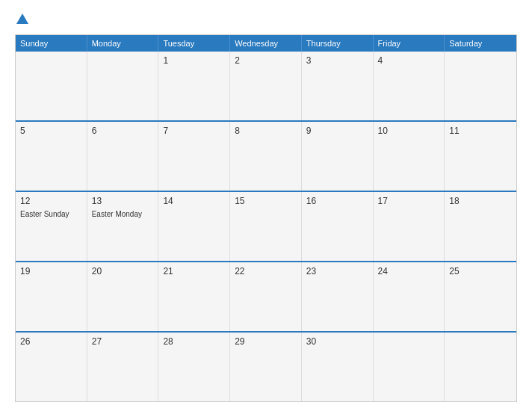 The height and width of the screenshot is (411, 532). I want to click on day-event: Easter Sunday, so click(51, 214).